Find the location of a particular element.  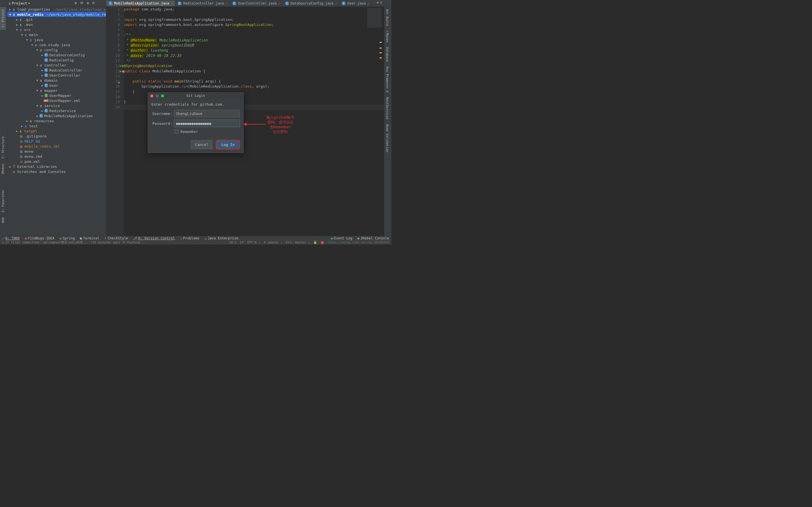

annotation-text: 输入github账号 密码, 也可以点 击Remember 记住密码 is located at coordinates (281, 125).